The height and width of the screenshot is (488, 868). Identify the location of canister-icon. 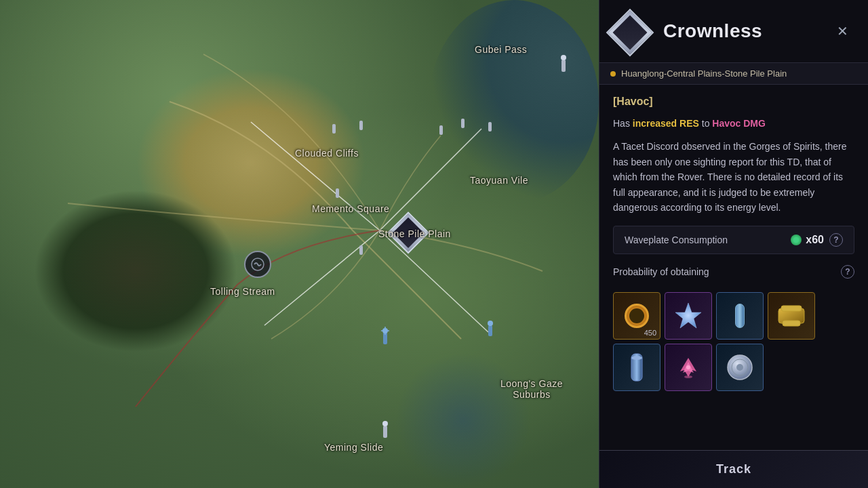
(637, 367).